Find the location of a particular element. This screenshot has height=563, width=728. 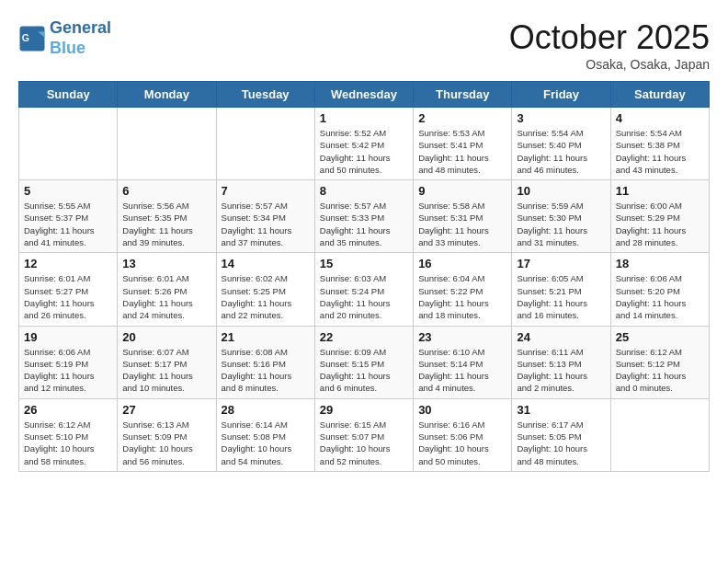

day-info: Sunrise: 6:16 AM Sunset: 5:06 PM Dayligh… is located at coordinates (462, 443).